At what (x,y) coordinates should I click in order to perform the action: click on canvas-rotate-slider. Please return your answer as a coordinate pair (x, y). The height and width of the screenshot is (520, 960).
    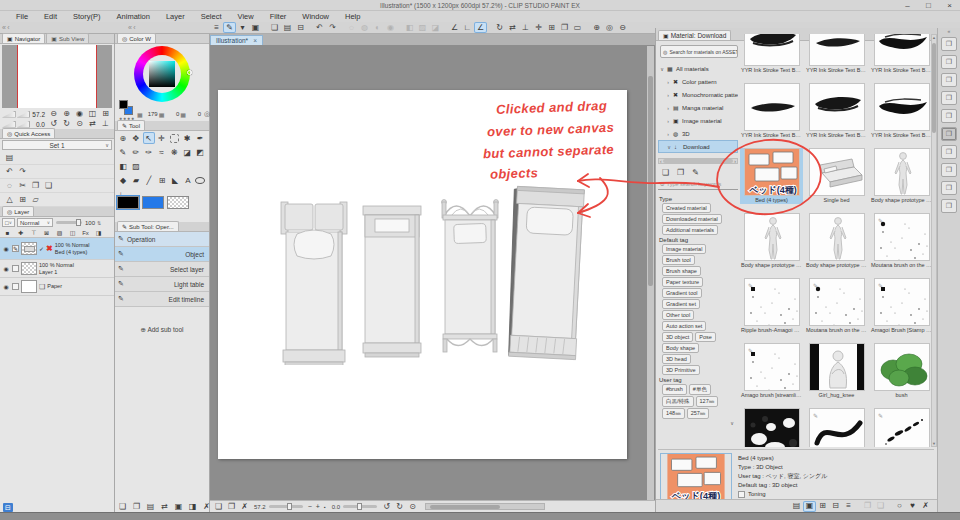
    Looking at the image, I should click on (360, 506).